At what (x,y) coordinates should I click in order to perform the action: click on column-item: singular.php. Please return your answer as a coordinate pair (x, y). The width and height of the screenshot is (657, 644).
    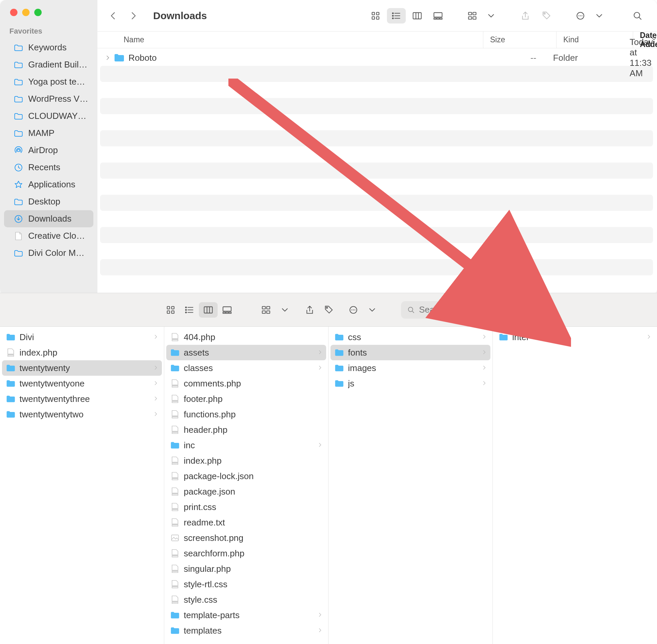
    Looking at the image, I should click on (246, 569).